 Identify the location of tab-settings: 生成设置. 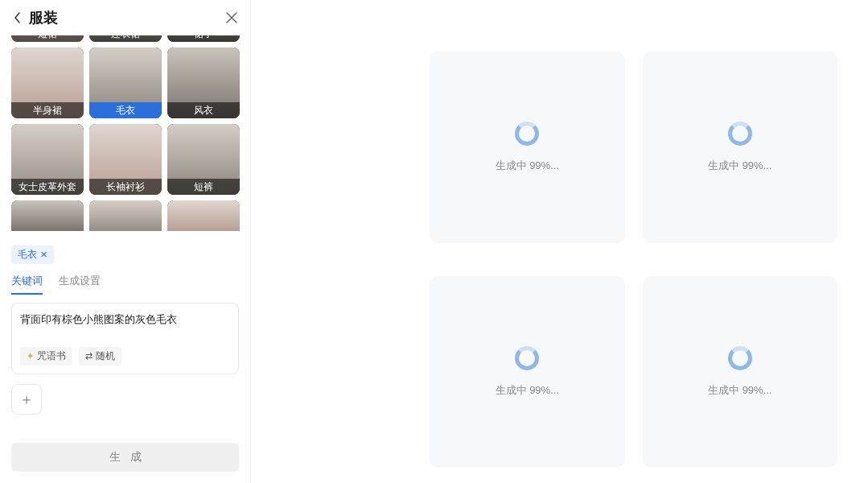
(80, 284).